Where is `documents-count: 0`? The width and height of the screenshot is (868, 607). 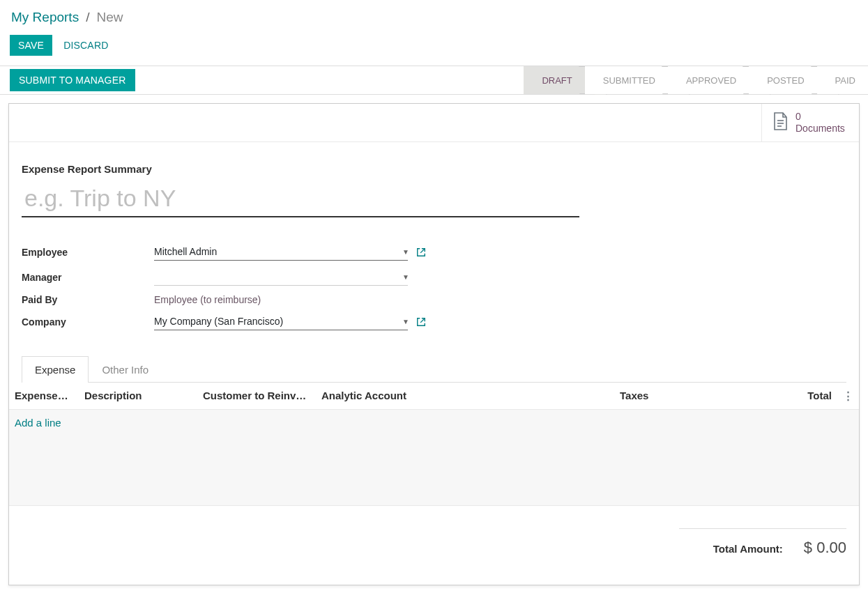 documents-count: 0 is located at coordinates (798, 116).